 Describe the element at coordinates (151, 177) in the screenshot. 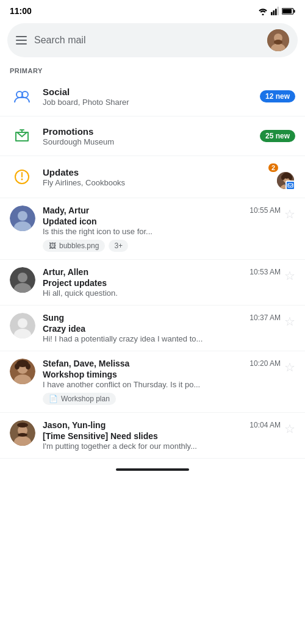

I see `updates-info: Updates Fly Airlines, Cookbooks` at that location.